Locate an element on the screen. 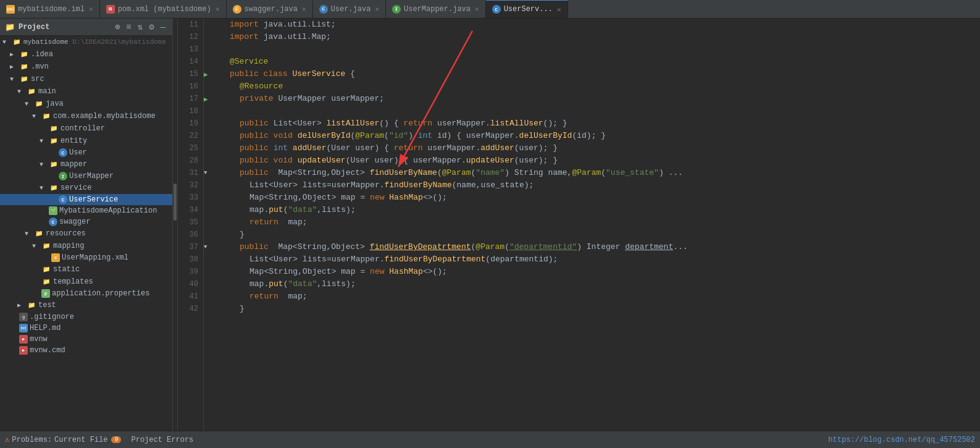 This screenshot has height=448, width=980. sidebar-scrollbar is located at coordinates (175, 225).